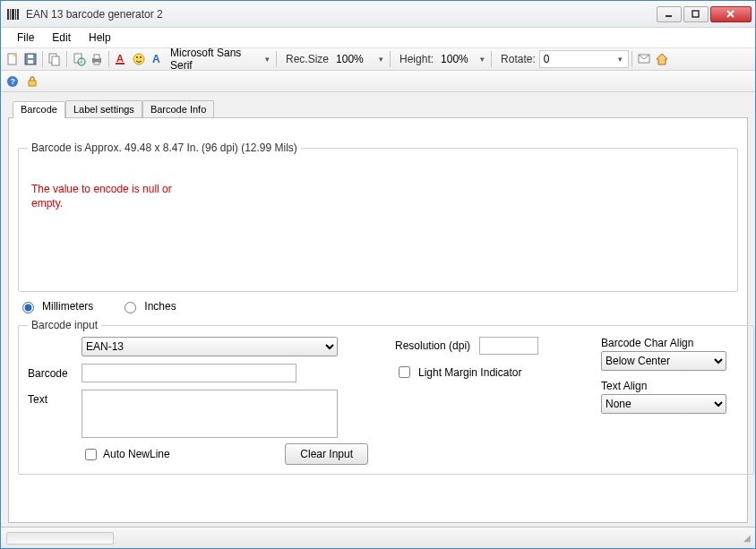 The width and height of the screenshot is (756, 549). What do you see at coordinates (121, 59) in the screenshot?
I see `font-color-icon: A` at bounding box center [121, 59].